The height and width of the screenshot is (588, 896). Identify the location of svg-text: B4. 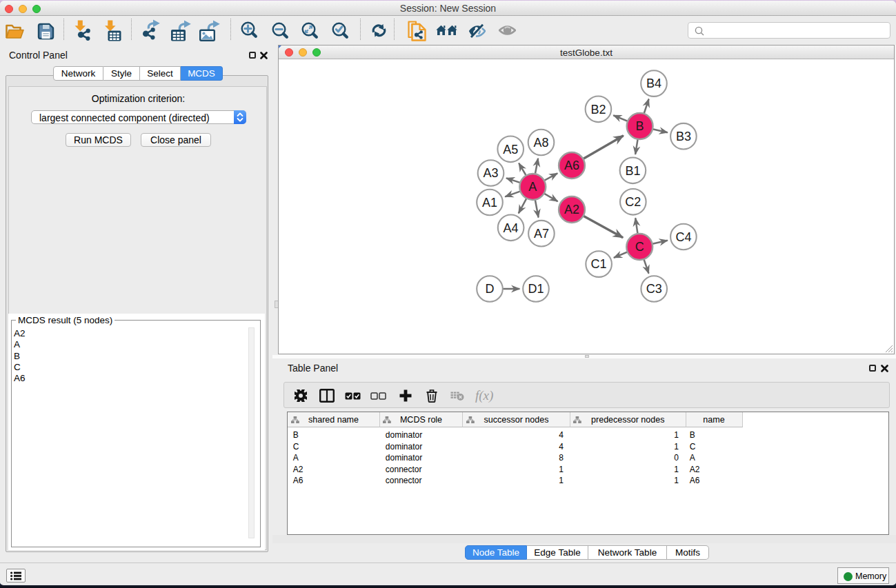
(654, 83).